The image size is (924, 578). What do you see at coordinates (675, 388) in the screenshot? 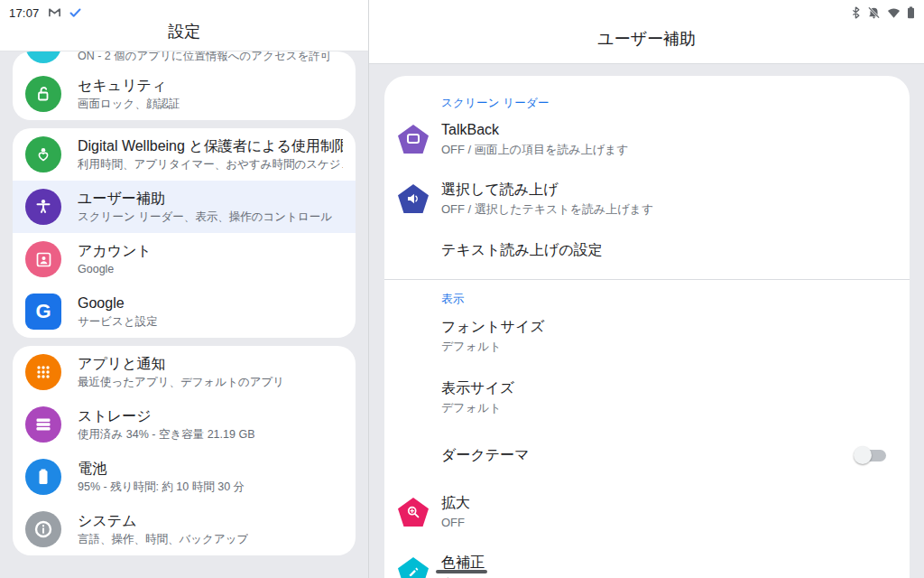
I see `item-title: 表示サイズ` at bounding box center [675, 388].